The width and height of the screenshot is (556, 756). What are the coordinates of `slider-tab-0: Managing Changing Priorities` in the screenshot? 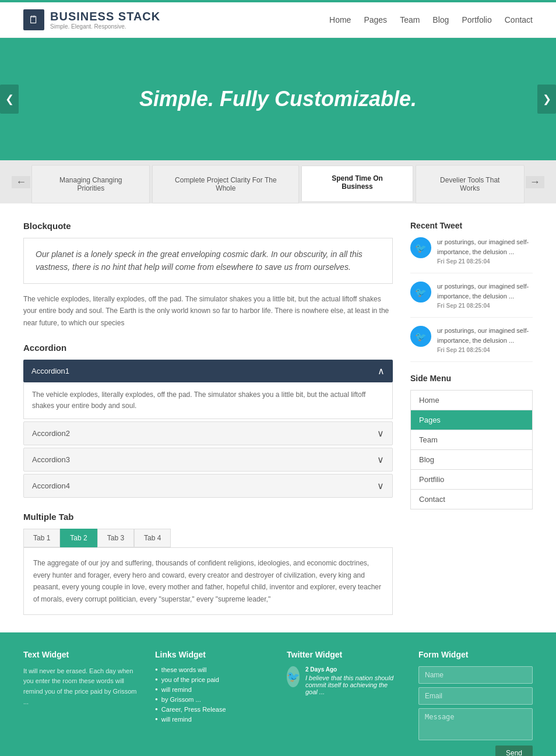 It's located at (91, 184).